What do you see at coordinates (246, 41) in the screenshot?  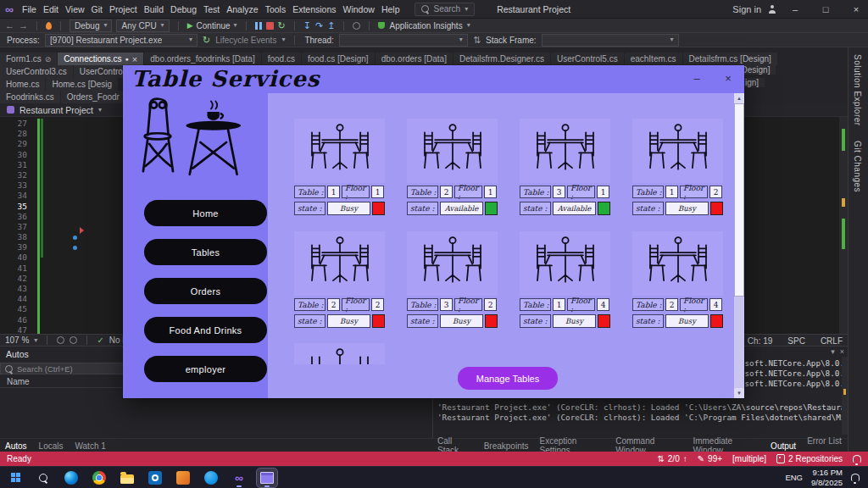 I see `lifecycle-events-dropdown: Lifecycle Events` at bounding box center [246, 41].